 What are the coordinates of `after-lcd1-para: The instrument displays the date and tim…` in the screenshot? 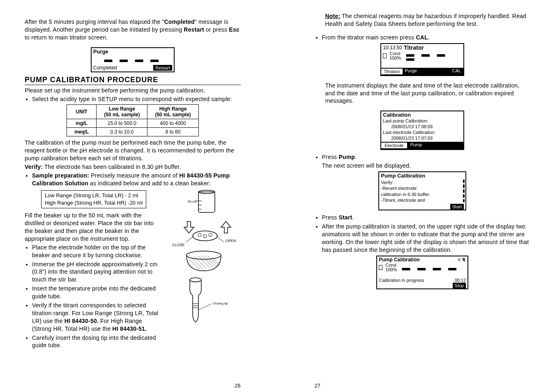 It's located at (428, 94).